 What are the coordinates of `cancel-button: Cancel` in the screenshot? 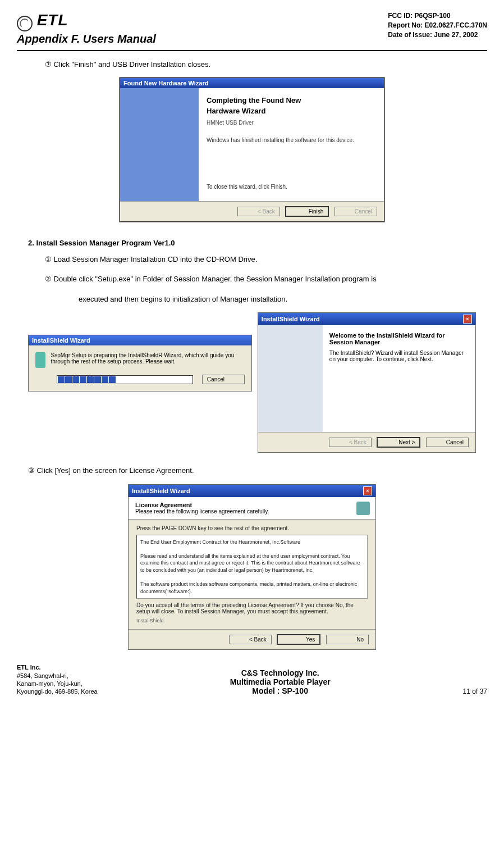 It's located at (356, 211).